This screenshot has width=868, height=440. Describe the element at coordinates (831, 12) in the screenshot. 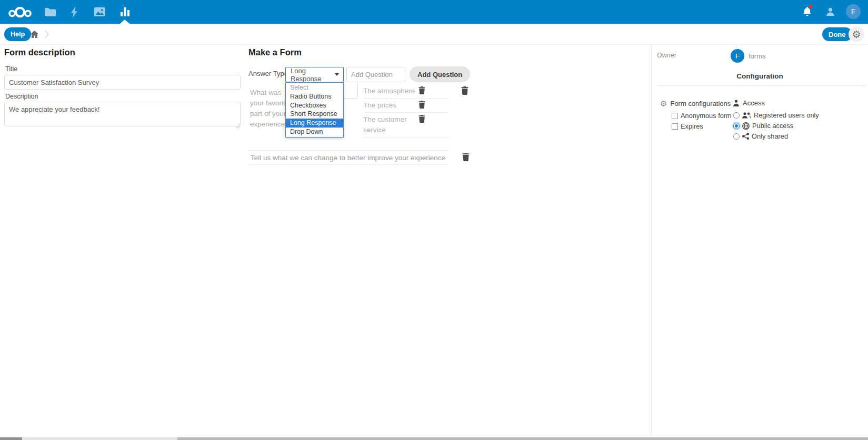

I see `contacts-person-icon` at that location.